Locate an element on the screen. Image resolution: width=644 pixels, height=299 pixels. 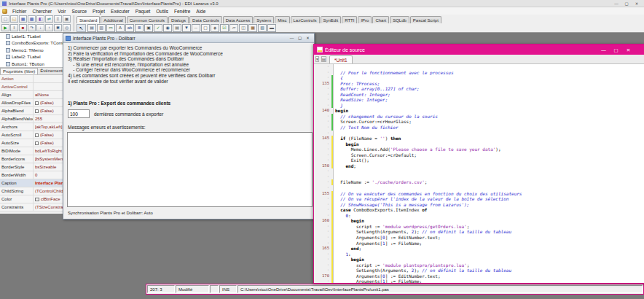
save-all-icon: ▩ is located at coordinates (32, 19).